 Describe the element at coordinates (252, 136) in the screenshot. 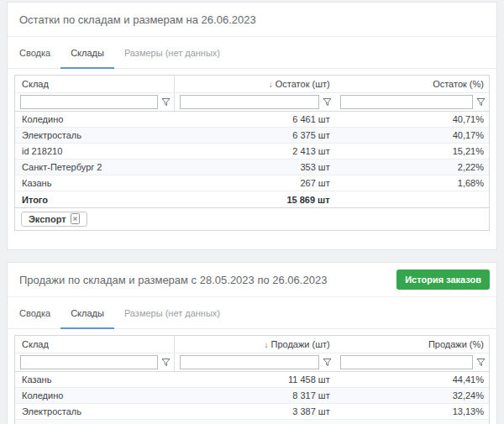

I see `table-row: Электросталь 6 375 шт 40,17%` at that location.